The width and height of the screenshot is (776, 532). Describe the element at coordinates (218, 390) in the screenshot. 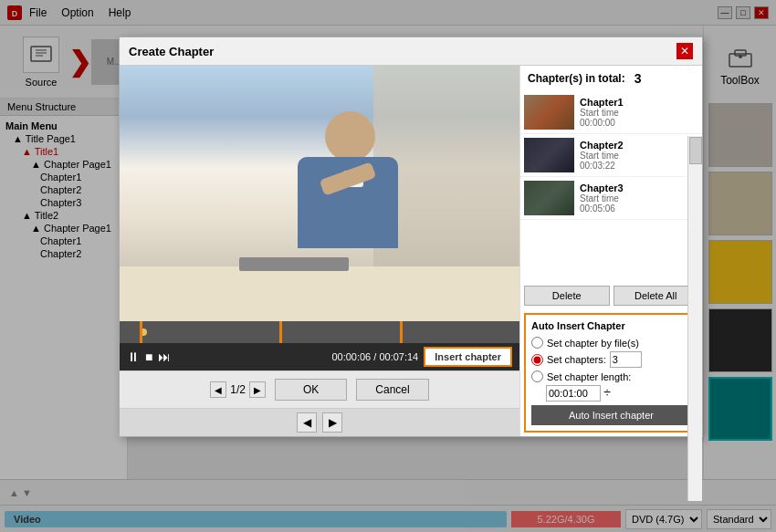

I see `prev-page-button: ◀` at that location.